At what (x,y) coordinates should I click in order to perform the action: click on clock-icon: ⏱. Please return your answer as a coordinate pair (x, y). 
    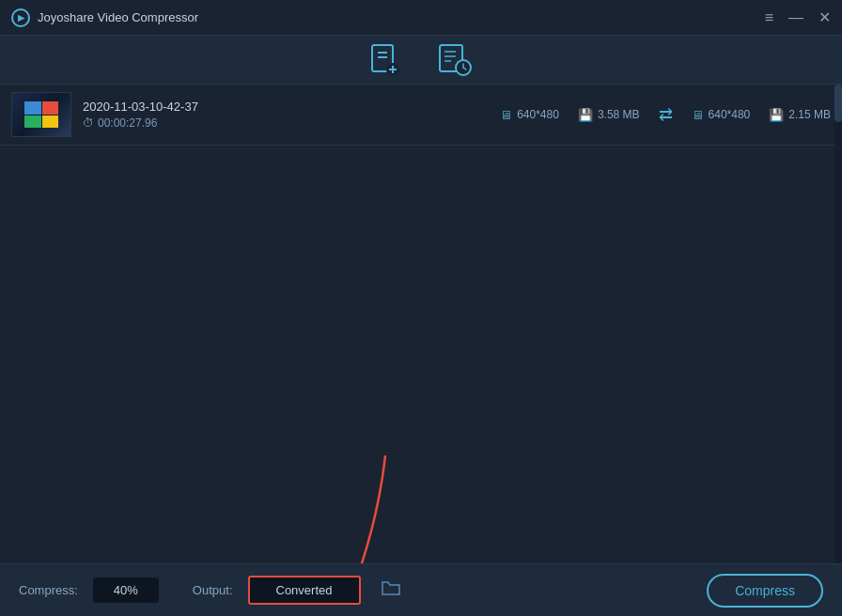
    Looking at the image, I should click on (88, 123).